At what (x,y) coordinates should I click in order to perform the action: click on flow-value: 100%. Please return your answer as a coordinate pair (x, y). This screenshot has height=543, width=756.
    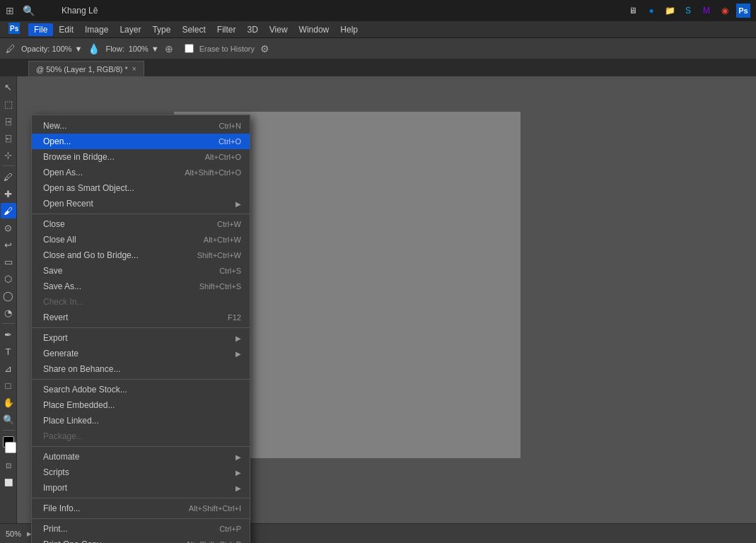
    Looking at the image, I should click on (139, 49).